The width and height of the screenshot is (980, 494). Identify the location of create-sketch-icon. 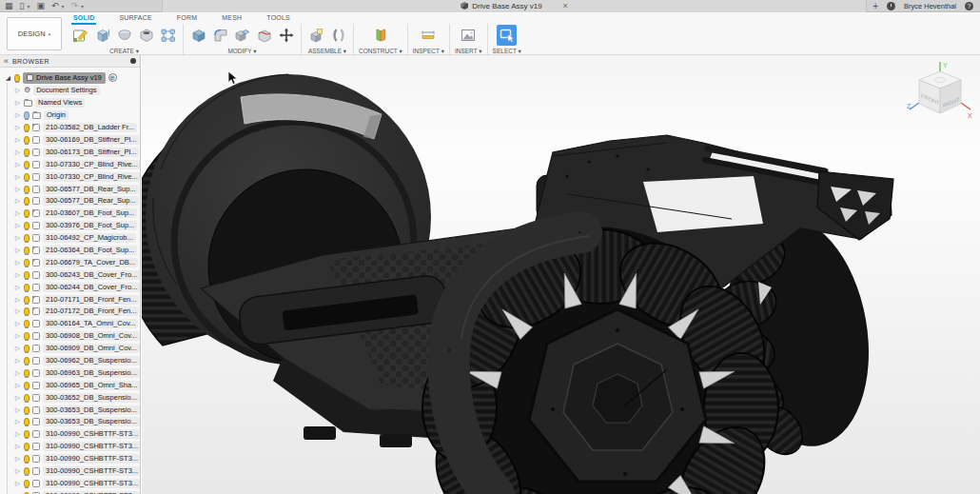
(80, 35).